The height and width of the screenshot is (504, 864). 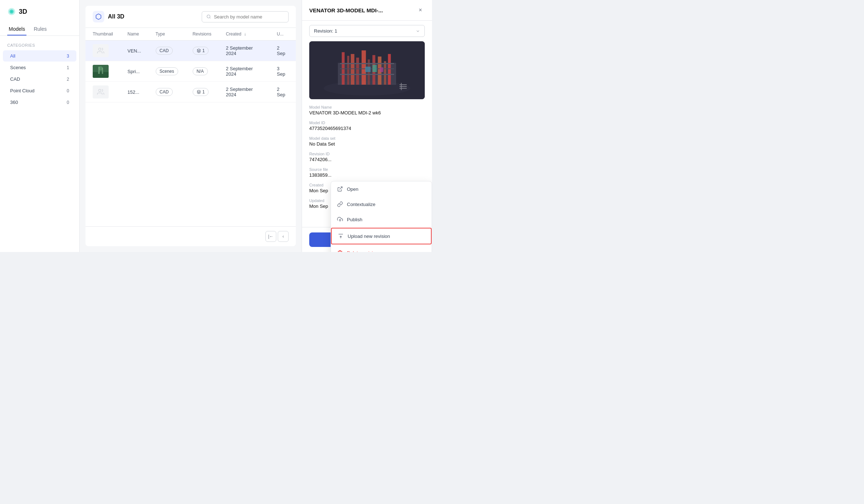 What do you see at coordinates (12, 12) in the screenshot?
I see `app-logo-icon` at bounding box center [12, 12].